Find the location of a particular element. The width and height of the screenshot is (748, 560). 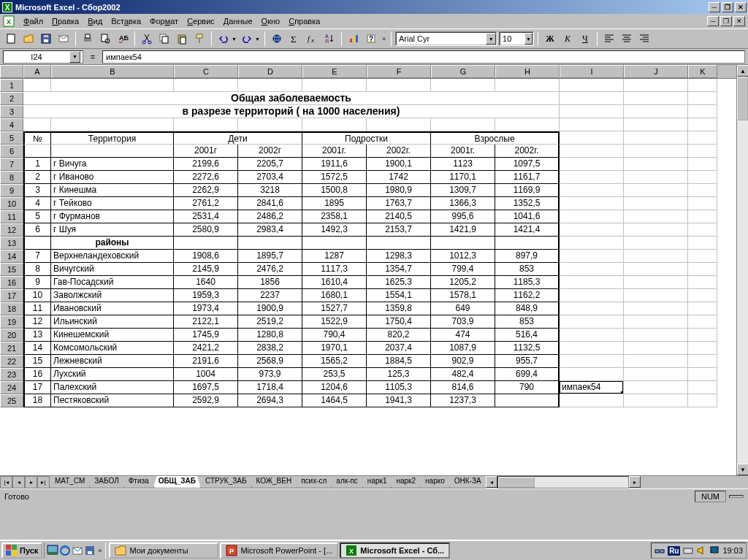

row-header-19: 19 is located at coordinates (12, 322).